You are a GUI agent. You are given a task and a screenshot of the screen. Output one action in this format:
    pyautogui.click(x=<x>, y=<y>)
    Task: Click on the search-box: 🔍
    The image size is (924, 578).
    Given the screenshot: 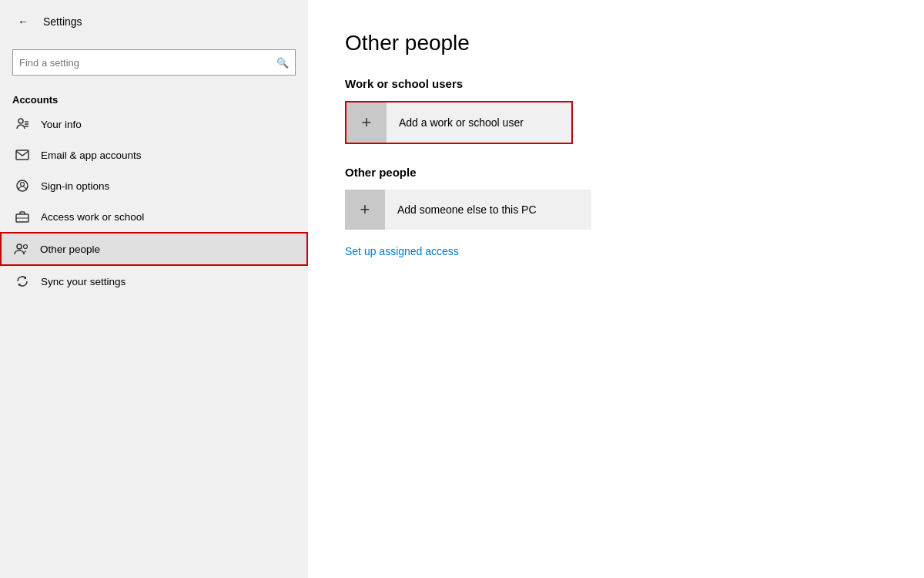 What is the action you would take?
    pyautogui.click(x=154, y=62)
    